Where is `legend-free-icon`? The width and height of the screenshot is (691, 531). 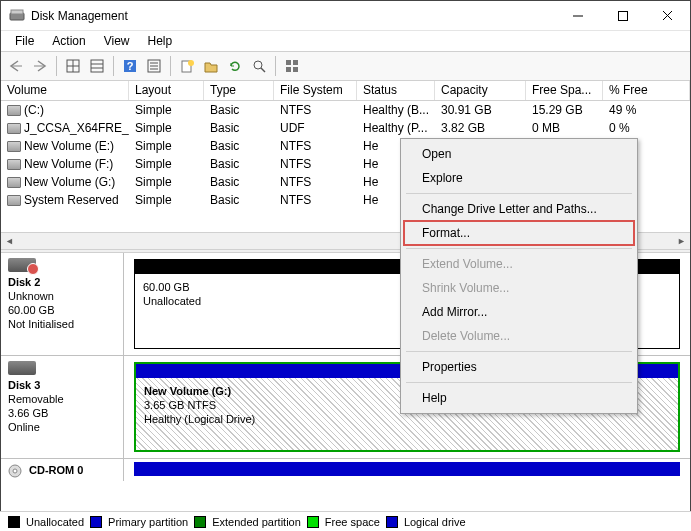 legend-free-icon is located at coordinates (313, 522).